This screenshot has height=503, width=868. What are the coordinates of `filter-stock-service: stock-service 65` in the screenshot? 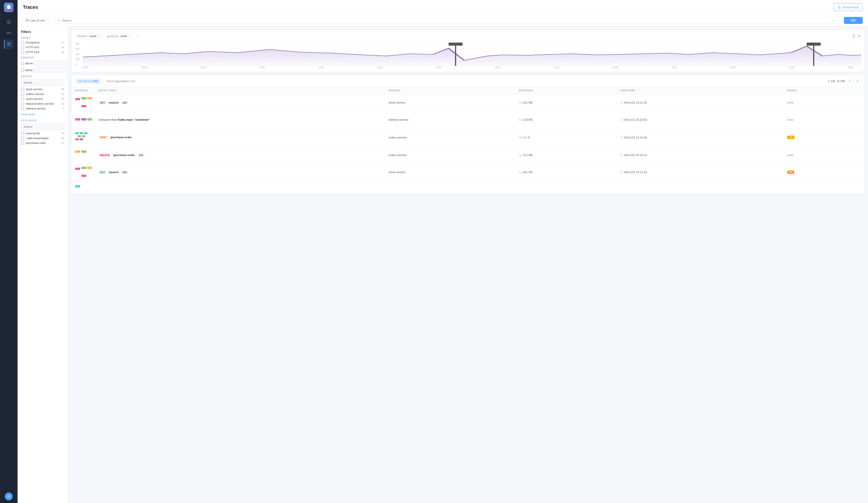 It's located at (43, 89).